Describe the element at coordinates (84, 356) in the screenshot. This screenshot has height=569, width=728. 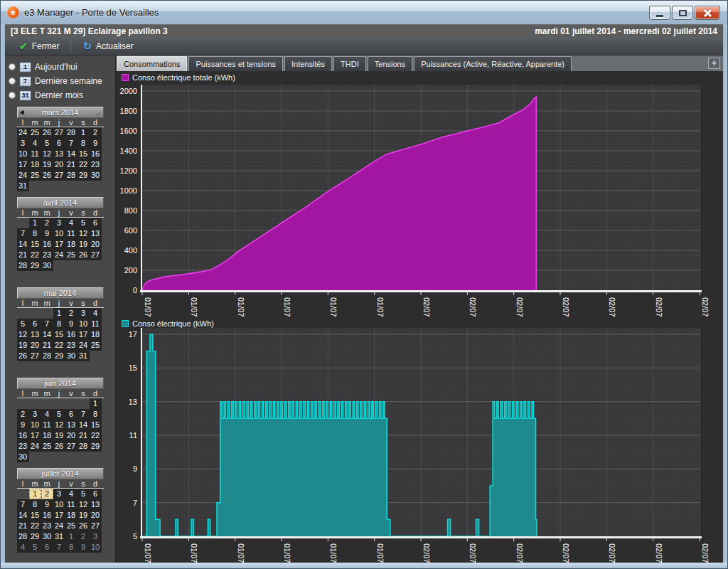
I see `calendar-day: 31` at that location.